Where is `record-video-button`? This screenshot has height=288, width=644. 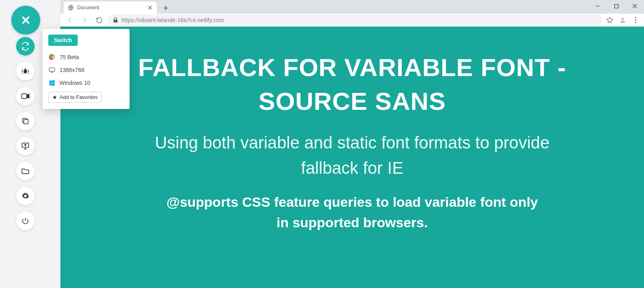 record-video-button is located at coordinates (25, 96).